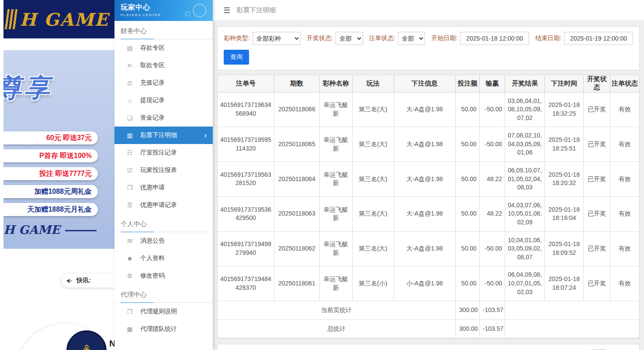  Describe the element at coordinates (428, 10) in the screenshot. I see `topbar: ☰ 彩票下注明细` at that location.